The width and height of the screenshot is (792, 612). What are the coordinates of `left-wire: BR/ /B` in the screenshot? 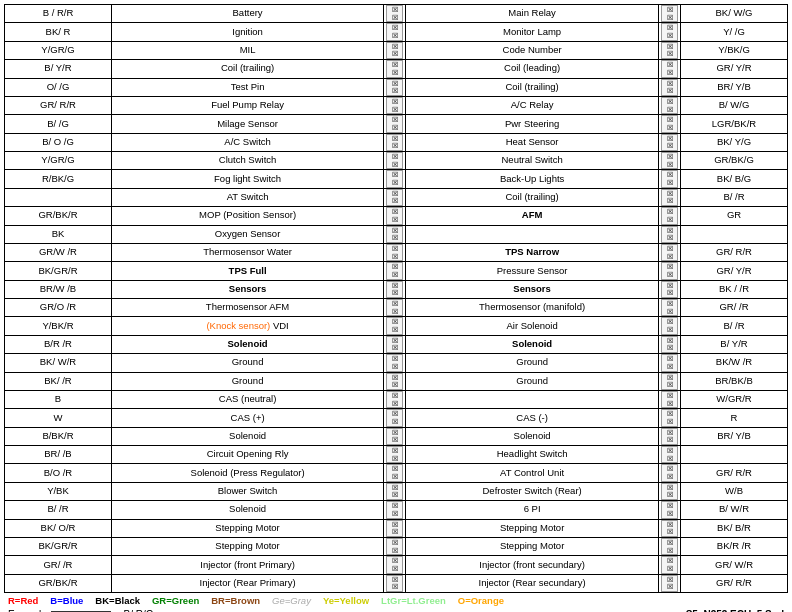 It's located at (58, 455).